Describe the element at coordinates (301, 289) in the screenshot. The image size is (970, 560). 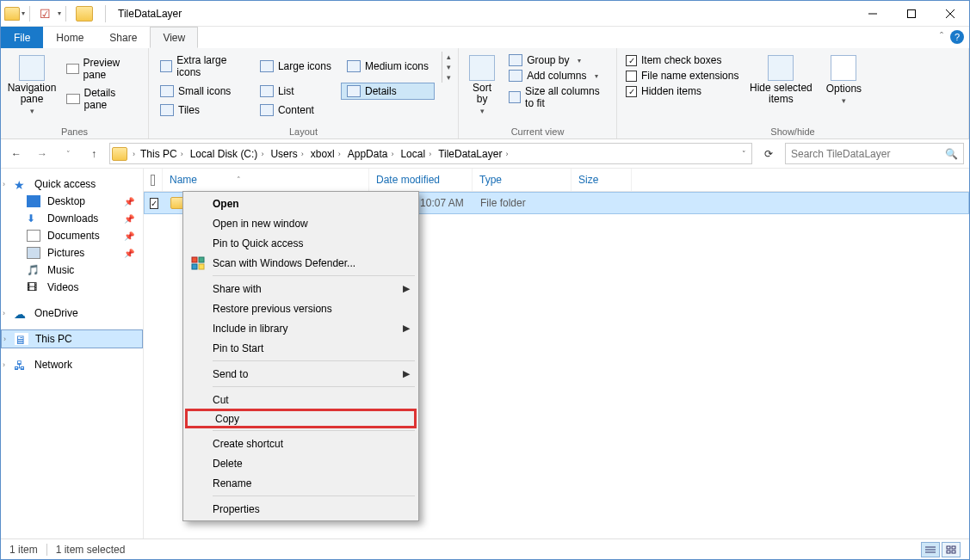
I see `ctx-share-with: Share with▶` at that location.